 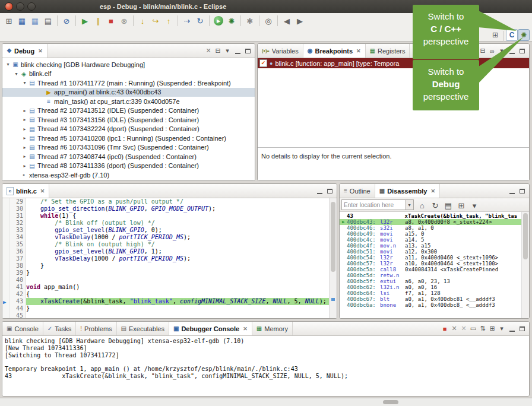 What do you see at coordinates (60, 329) in the screenshot?
I see `tab-tasks: ✓Tasks` at bounding box center [60, 329].